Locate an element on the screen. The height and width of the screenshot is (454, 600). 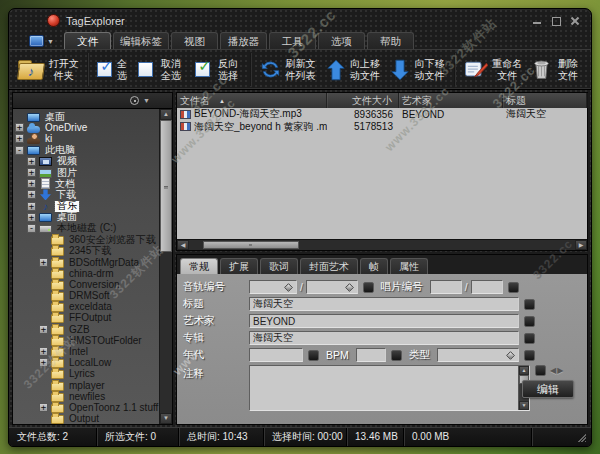
tree-item: mplayer is located at coordinates (86, 386).